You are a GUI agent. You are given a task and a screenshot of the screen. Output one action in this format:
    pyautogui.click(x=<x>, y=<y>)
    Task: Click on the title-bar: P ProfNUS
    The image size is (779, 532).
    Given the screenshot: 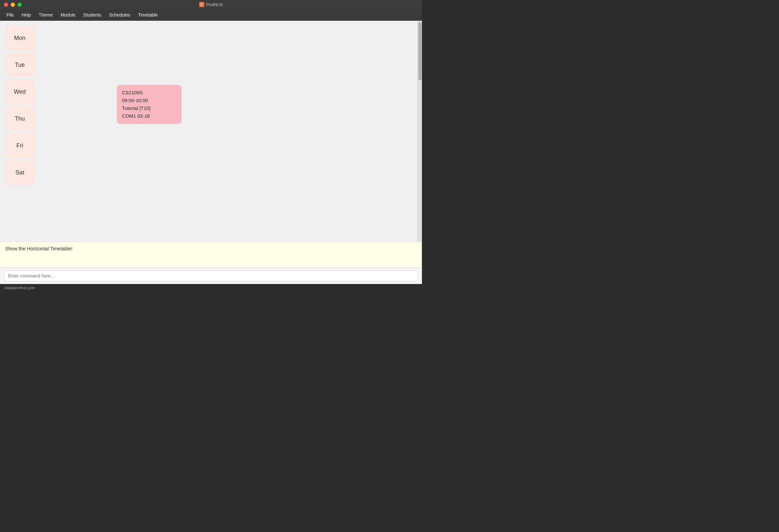 What is the action you would take?
    pyautogui.click(x=211, y=5)
    